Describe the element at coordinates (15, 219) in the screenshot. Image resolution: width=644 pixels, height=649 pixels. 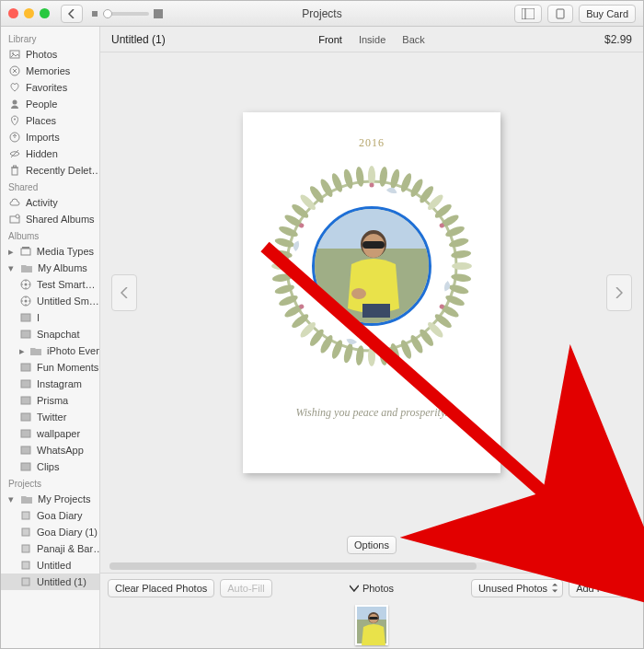
I see `shared-icon` at that location.